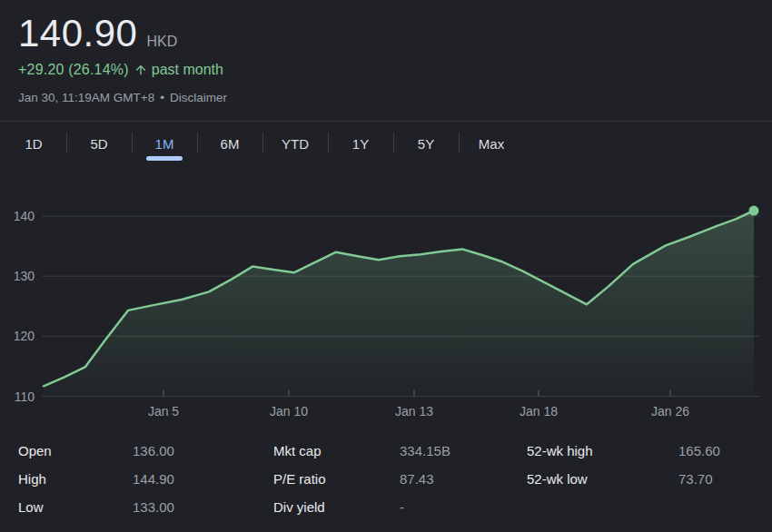 The height and width of the screenshot is (532, 772). What do you see at coordinates (74, 70) in the screenshot?
I see `price-change: +29.20 (26.14%)` at bounding box center [74, 70].